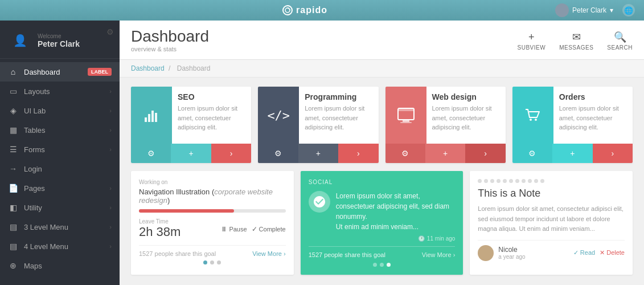 The height and width of the screenshot is (285, 644). What do you see at coordinates (60, 227) in the screenshot?
I see `sidebar-item-3level: ▤ 3 Level Menu ›` at bounding box center [60, 227].